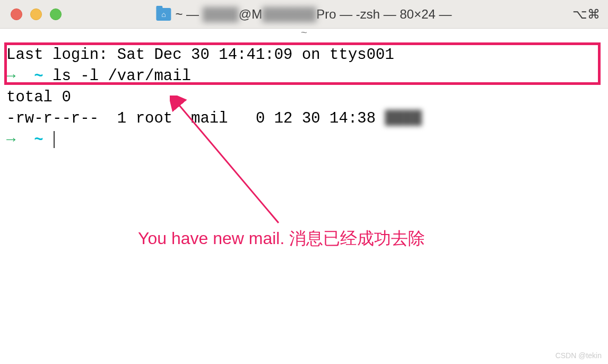 This screenshot has width=608, height=364. What do you see at coordinates (304, 76) in the screenshot?
I see `command-line-1: → ~ ls -l /var/mail` at bounding box center [304, 76].